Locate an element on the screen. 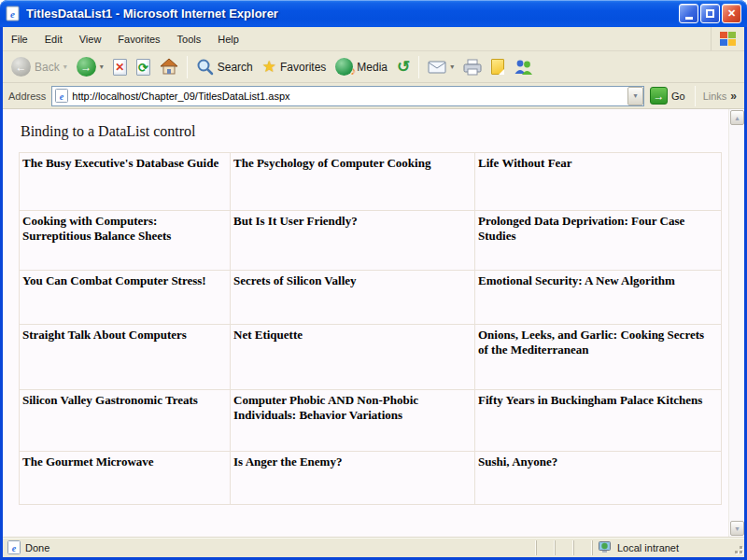 The width and height of the screenshot is (747, 560). search-button: Search is located at coordinates (224, 67).